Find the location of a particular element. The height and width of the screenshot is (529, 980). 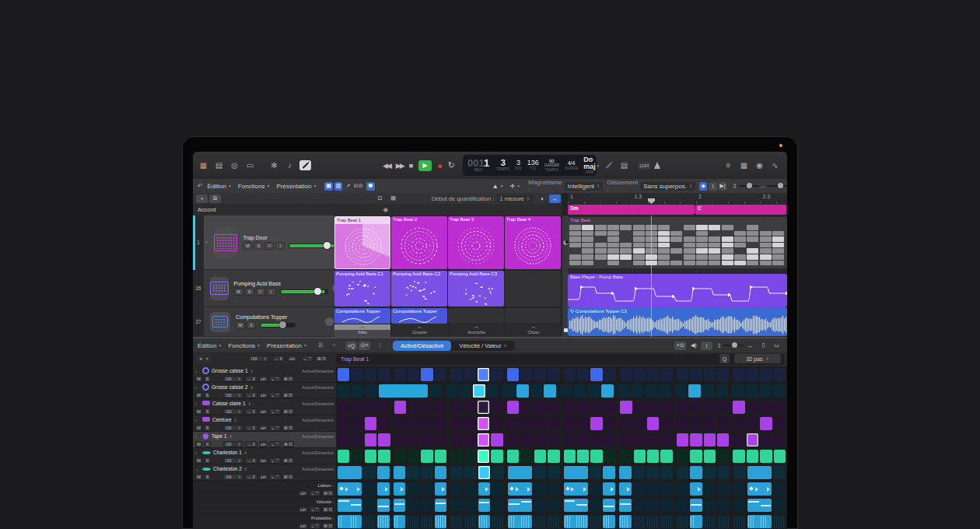

loop-cell: Pumping Acid Bass C2 is located at coordinates (419, 289).